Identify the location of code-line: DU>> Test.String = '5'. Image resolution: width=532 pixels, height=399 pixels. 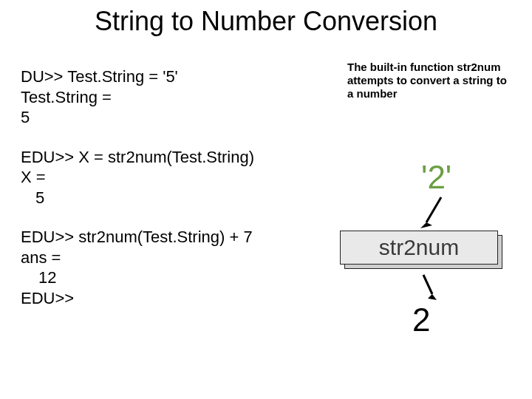
(161, 77).